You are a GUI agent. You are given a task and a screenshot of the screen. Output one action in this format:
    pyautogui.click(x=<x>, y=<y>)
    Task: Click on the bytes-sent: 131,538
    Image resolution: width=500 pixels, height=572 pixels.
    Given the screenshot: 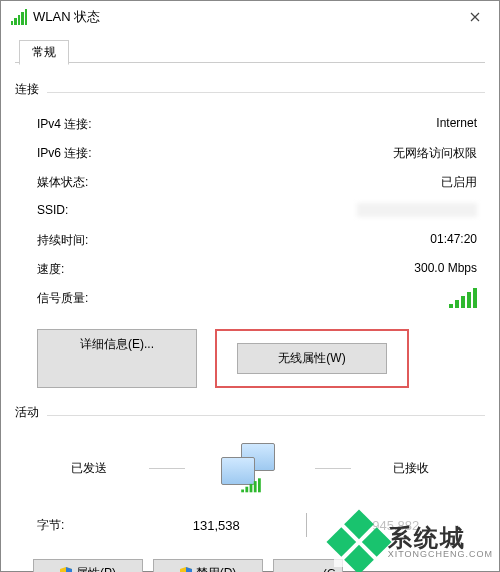 What is the action you would take?
    pyautogui.click(x=216, y=526)
    